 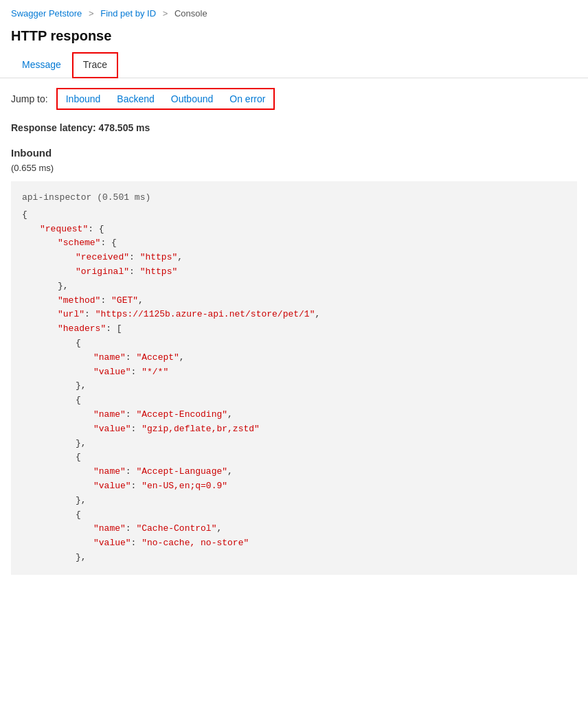 What do you see at coordinates (294, 386) in the screenshot?
I see `code-line-header1-close: },` at bounding box center [294, 386].